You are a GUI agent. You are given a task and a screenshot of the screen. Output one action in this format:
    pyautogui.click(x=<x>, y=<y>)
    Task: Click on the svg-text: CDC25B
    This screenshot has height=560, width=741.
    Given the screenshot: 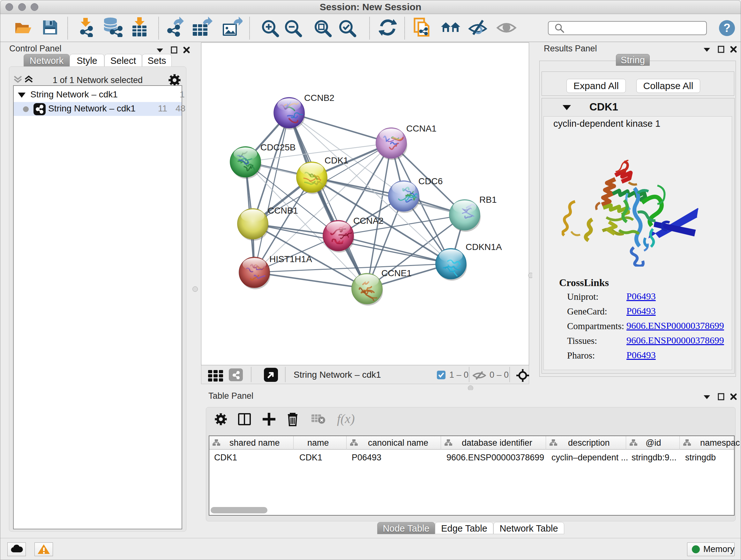 What is the action you would take?
    pyautogui.click(x=278, y=147)
    